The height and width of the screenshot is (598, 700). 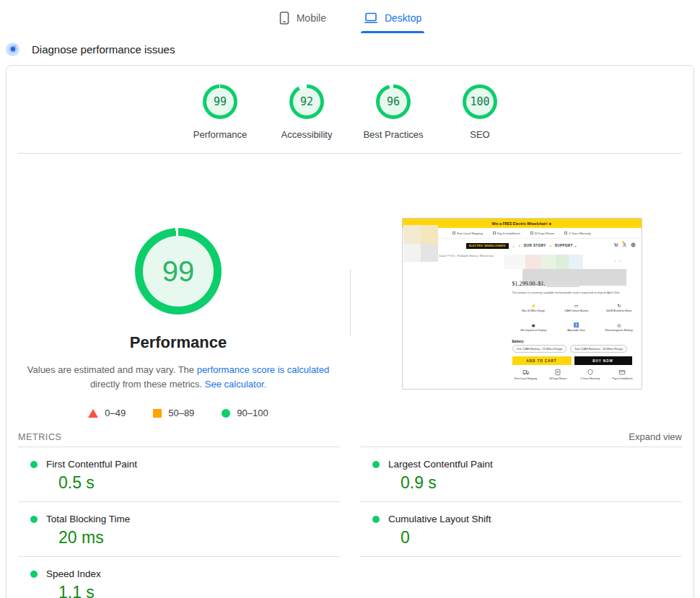 What do you see at coordinates (541, 538) in the screenshot?
I see `metric-value: 0` at bounding box center [541, 538].